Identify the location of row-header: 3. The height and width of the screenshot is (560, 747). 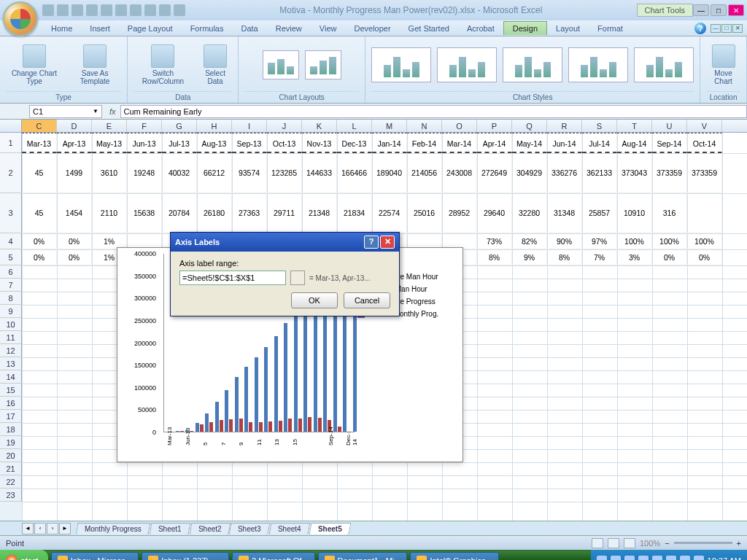
(11, 213).